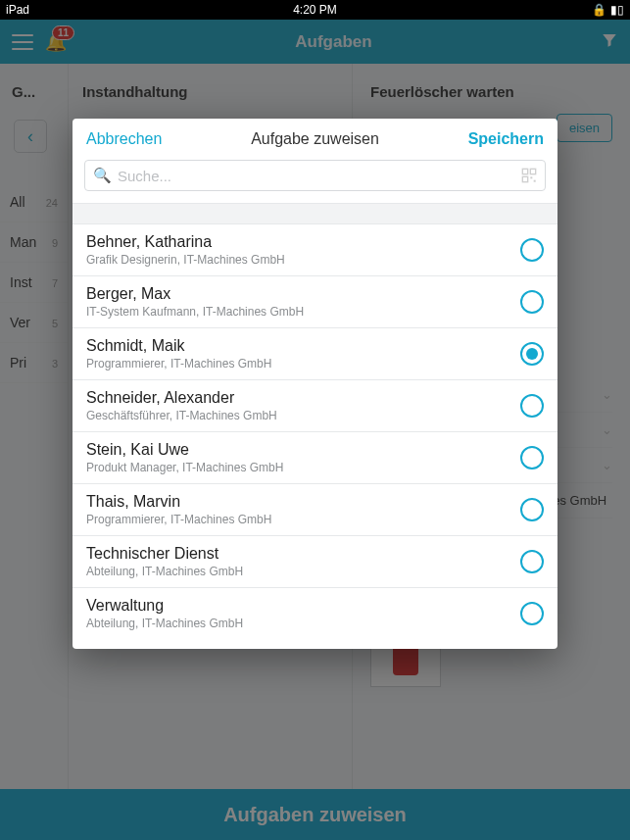 Image resolution: width=630 pixels, height=840 pixels. What do you see at coordinates (315, 614) in the screenshot?
I see `person-row: VerwaltungAbteilung, IT-Machines GmbH` at bounding box center [315, 614].